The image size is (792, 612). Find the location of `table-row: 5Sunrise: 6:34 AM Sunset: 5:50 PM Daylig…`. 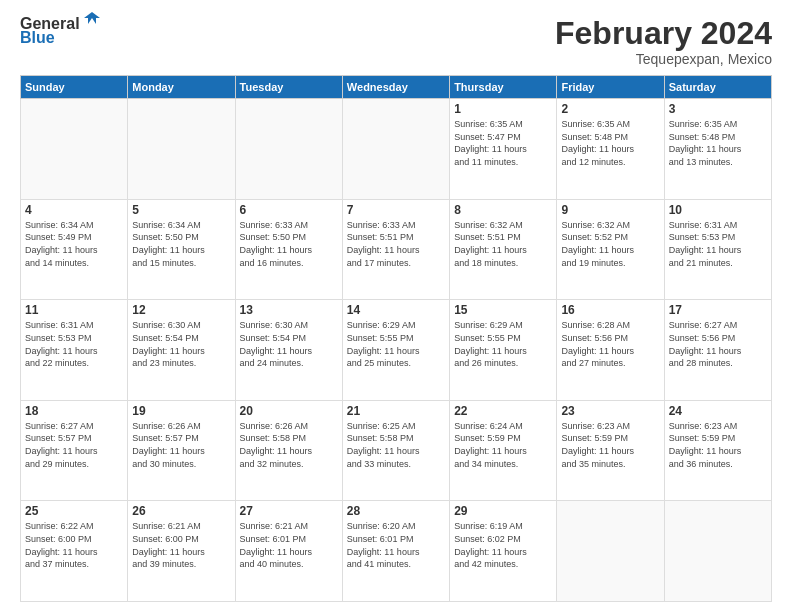

table-row: 5Sunrise: 6:34 AM Sunset: 5:50 PM Daylig… is located at coordinates (182, 250).